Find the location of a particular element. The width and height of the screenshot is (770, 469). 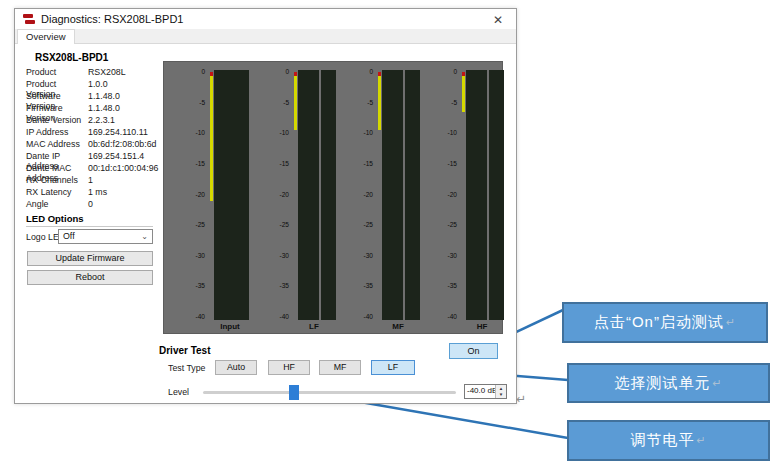

info-value: 0 is located at coordinates (124, 205).